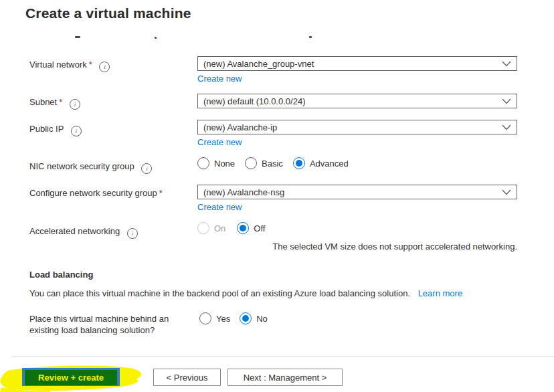  I want to click on page-title: Create a virtual machine, so click(108, 13).